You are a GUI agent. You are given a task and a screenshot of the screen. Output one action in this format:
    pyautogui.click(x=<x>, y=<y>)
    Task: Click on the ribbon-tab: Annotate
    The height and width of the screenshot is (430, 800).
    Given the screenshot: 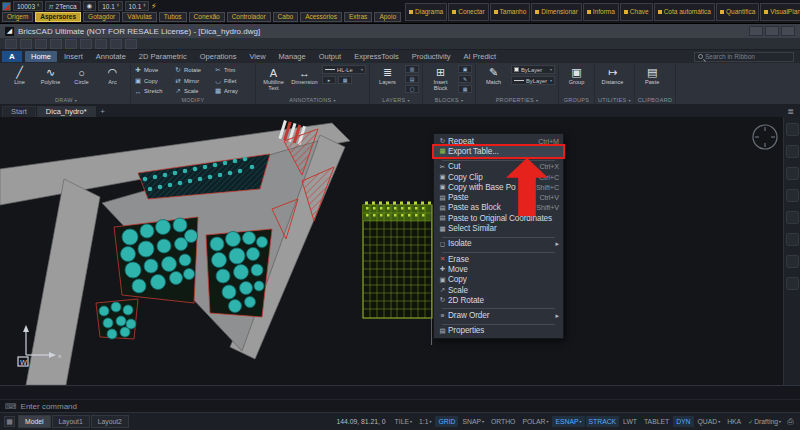 What is the action you would take?
    pyautogui.click(x=111, y=56)
    